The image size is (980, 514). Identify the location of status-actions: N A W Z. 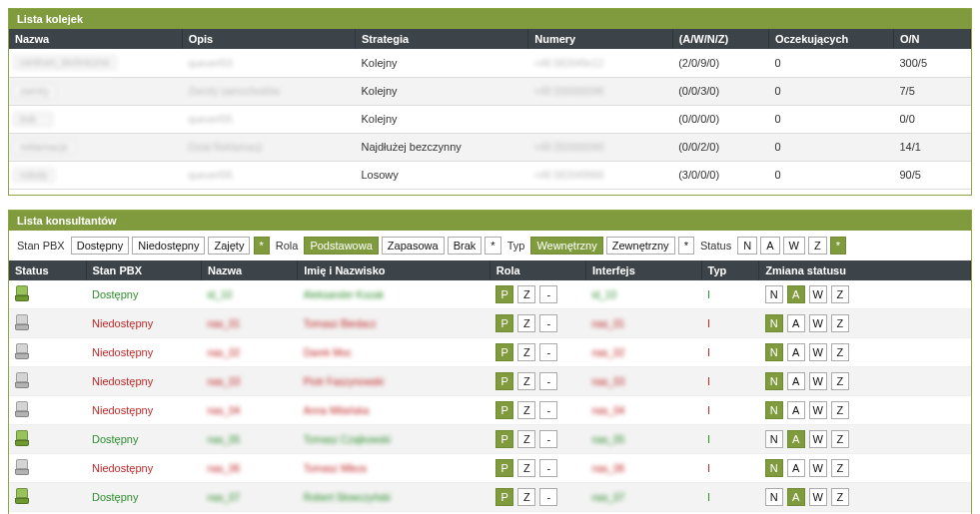
(865, 439).